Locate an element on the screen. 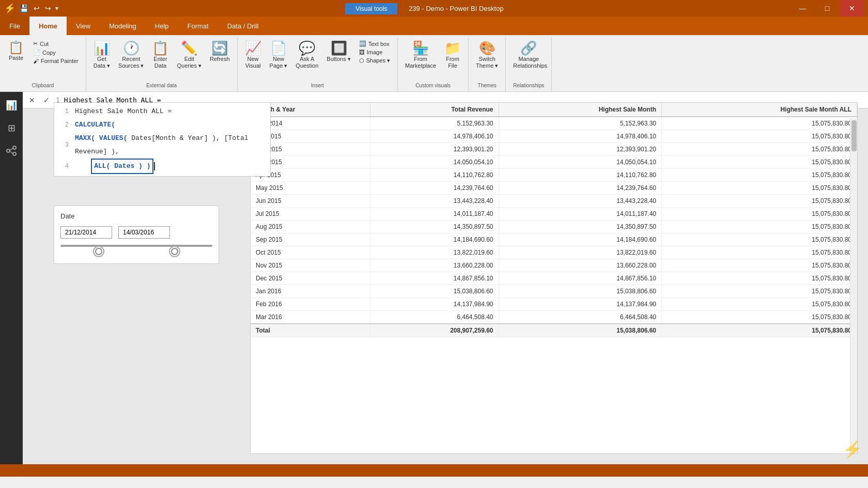 This screenshot has height=488, width=868. table-row: Mar 2016 6,464,508.40 6,464,508.40 15,07… is located at coordinates (554, 318).